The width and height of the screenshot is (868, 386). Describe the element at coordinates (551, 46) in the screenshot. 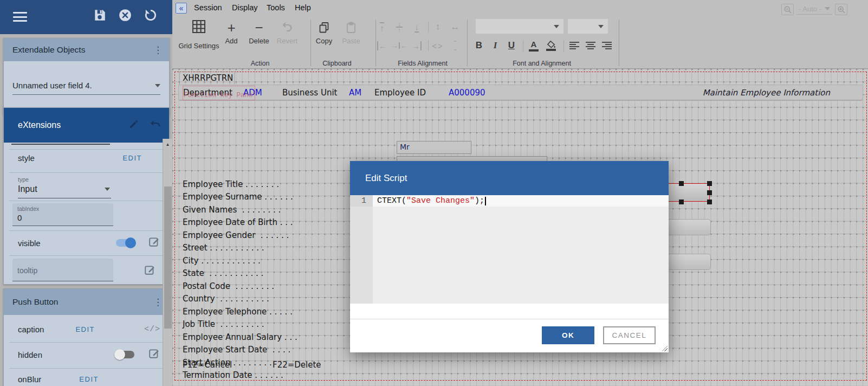

I see `fill-color-button` at that location.